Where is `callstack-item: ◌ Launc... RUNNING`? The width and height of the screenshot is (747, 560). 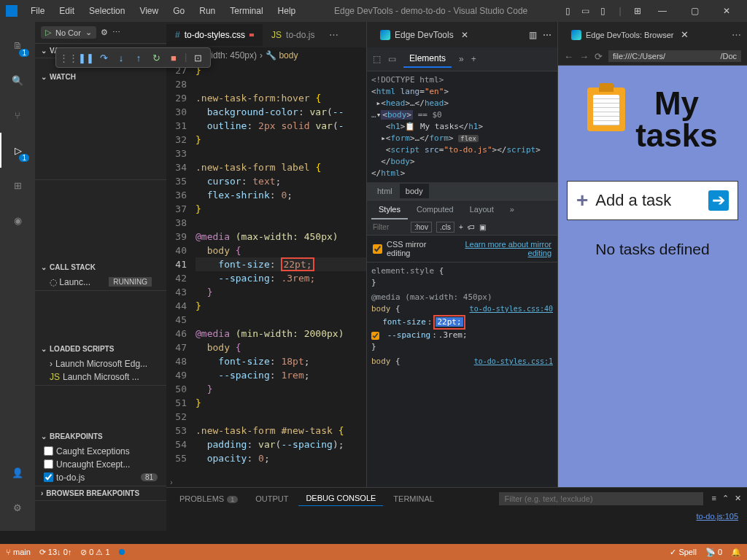 callstack-item: ◌ Launc... RUNNING is located at coordinates (101, 282).